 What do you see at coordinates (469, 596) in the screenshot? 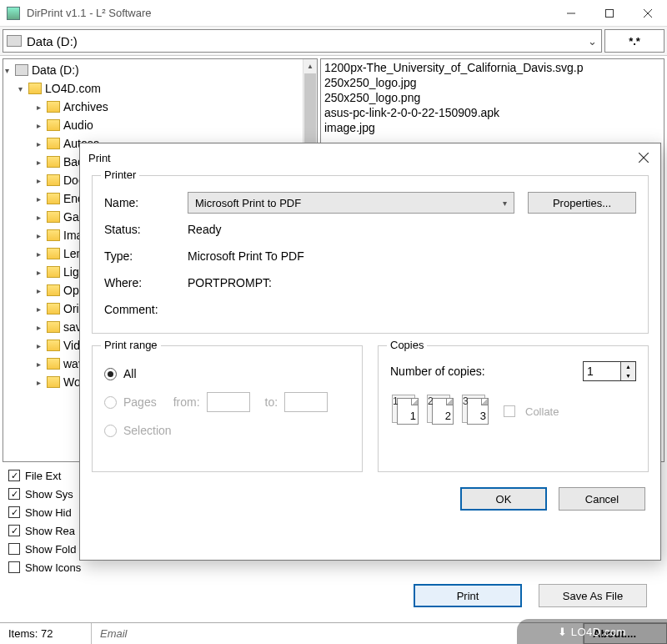
I see `print-button-label: Print` at bounding box center [469, 596].